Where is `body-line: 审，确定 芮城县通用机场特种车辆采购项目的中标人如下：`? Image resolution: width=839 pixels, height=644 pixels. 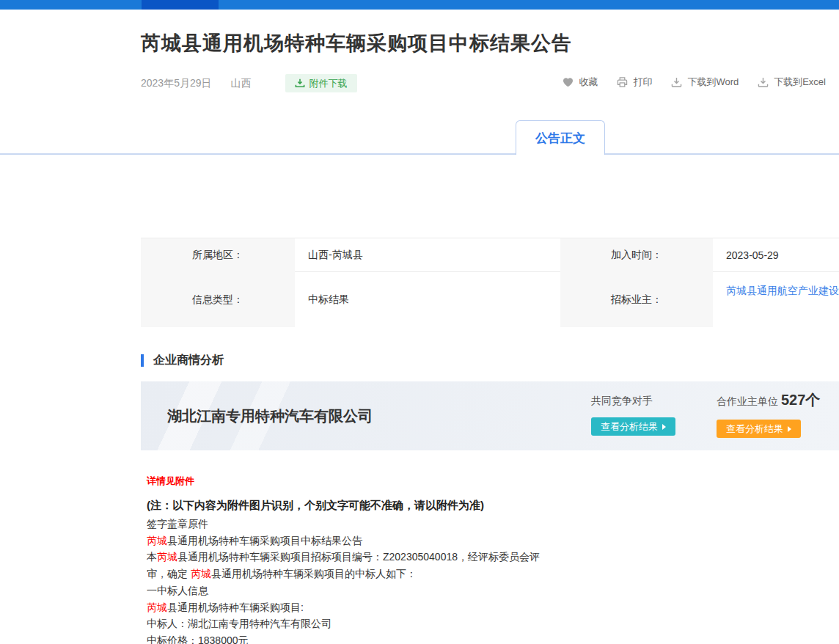 body-line: 审，确定 芮城县通用机场特种车辆采购项目的中标人如下： is located at coordinates (493, 574).